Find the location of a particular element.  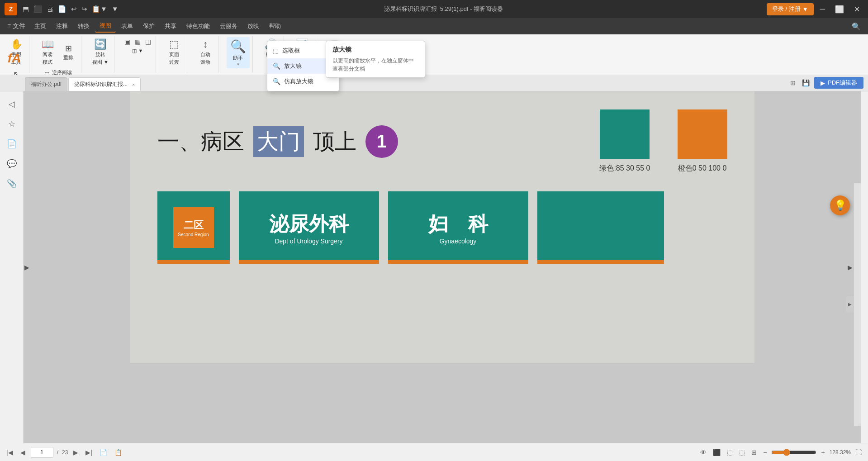

sidebar-pages: 📄 is located at coordinates (12, 144).